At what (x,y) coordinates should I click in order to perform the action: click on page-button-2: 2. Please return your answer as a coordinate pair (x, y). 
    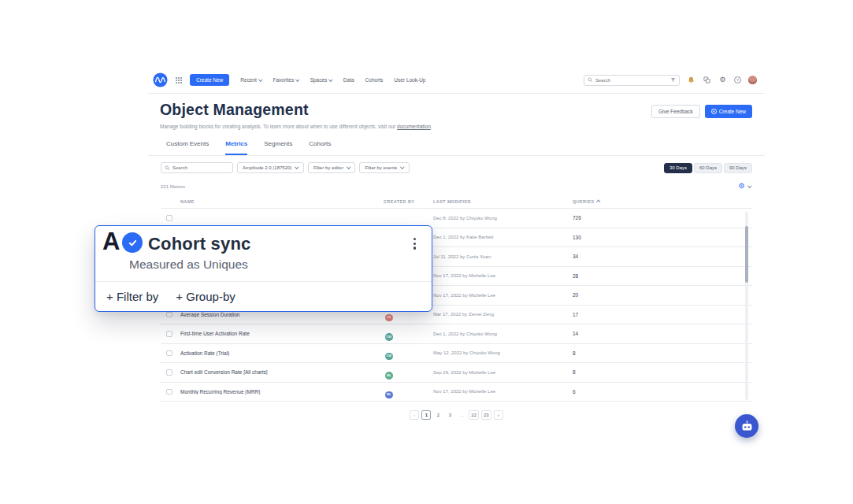
    Looking at the image, I should click on (438, 415).